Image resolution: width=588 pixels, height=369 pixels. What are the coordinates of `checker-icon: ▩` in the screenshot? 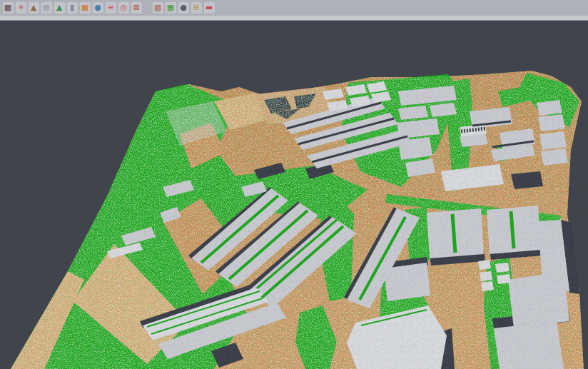 It's located at (158, 8).